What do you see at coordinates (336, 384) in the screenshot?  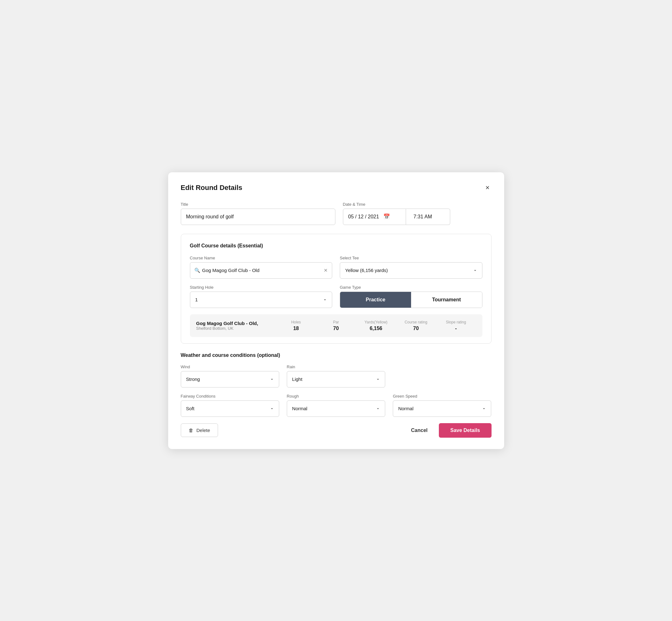 I see `weather-section: Weather and course conditions (optional)…` at bounding box center [336, 384].